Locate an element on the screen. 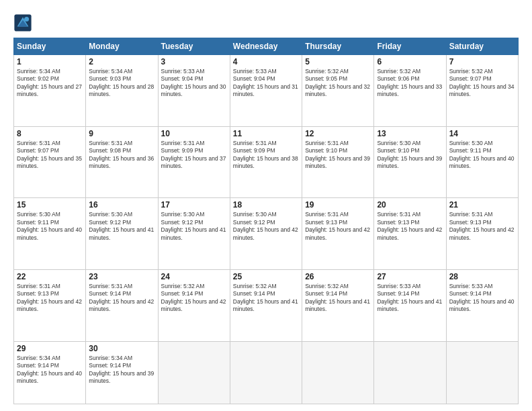 This screenshot has height=411, width=532. calendar-cell: 4Sunrise: 5:33 AMSunset: 9:04 PMDaylight… is located at coordinates (266, 91).